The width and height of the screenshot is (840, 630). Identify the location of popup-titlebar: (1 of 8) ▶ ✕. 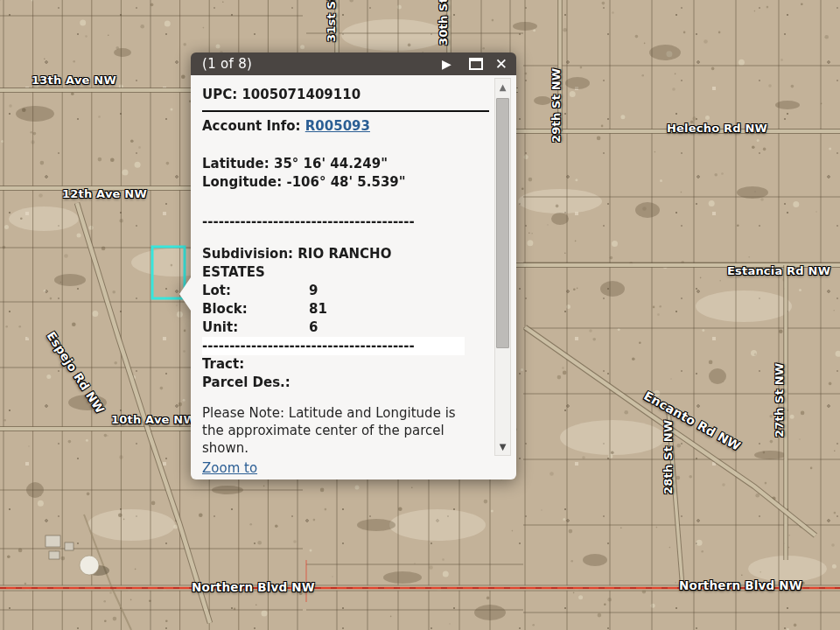
(354, 64).